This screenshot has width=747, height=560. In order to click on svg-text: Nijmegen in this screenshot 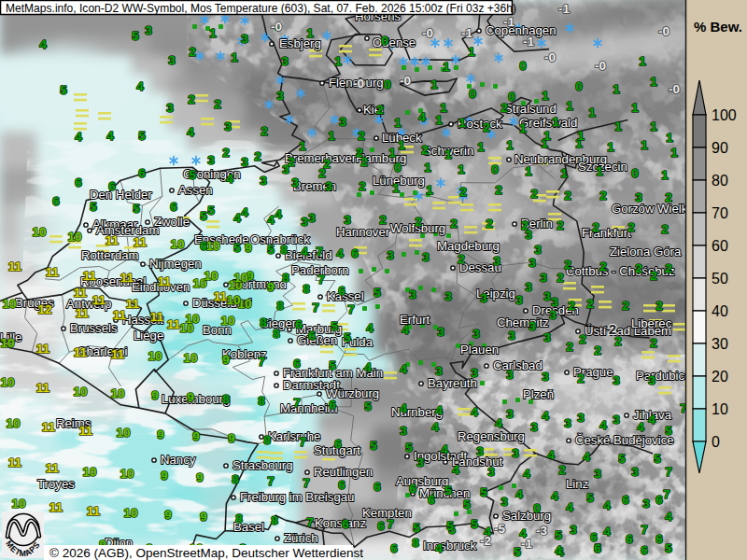, I will do `click(176, 263)`.